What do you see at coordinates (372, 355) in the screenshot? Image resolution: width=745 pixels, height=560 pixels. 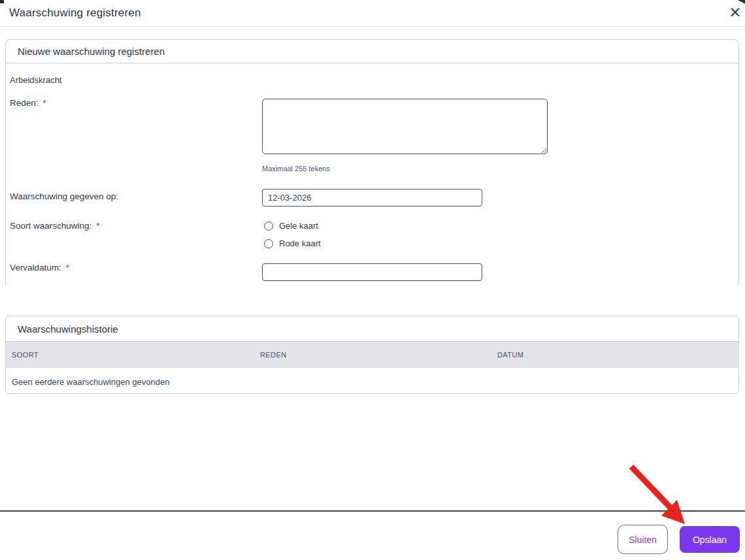 I see `history-table-header: SOORT REDEN DATUM` at bounding box center [372, 355].